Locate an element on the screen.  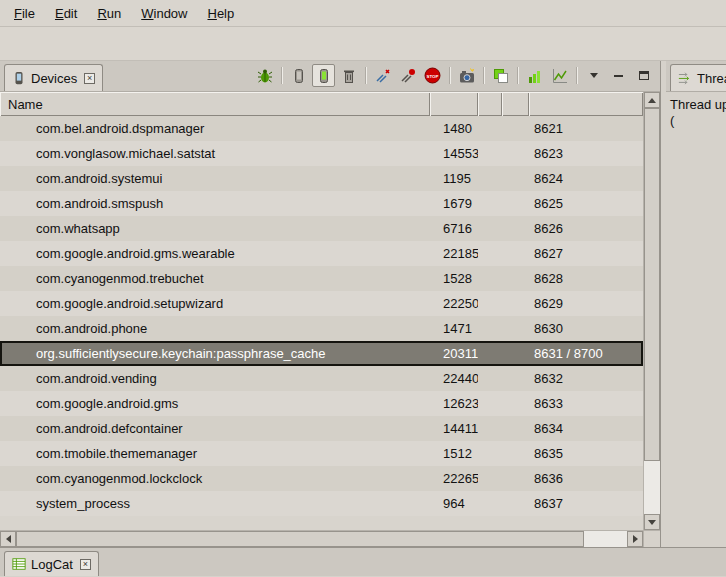
table-row: com.vonglasow.michael.satstat 14553 8623 is located at coordinates (322, 154).